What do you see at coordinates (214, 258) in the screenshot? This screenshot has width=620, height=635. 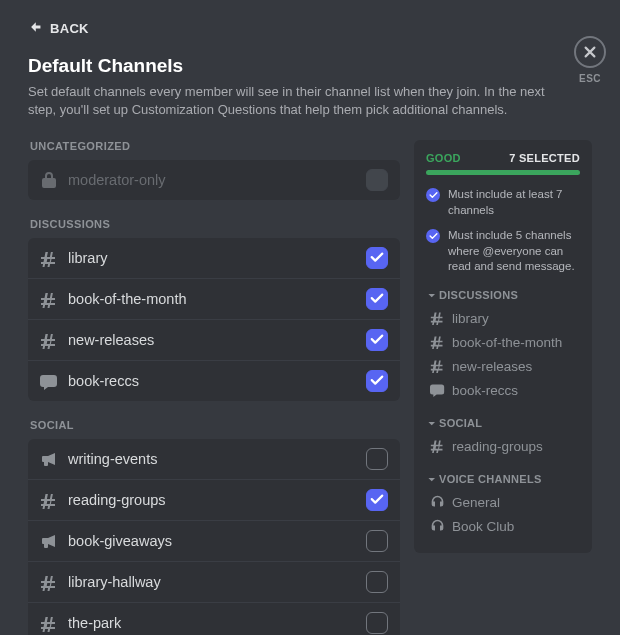 I see `channel-row: library` at bounding box center [214, 258].